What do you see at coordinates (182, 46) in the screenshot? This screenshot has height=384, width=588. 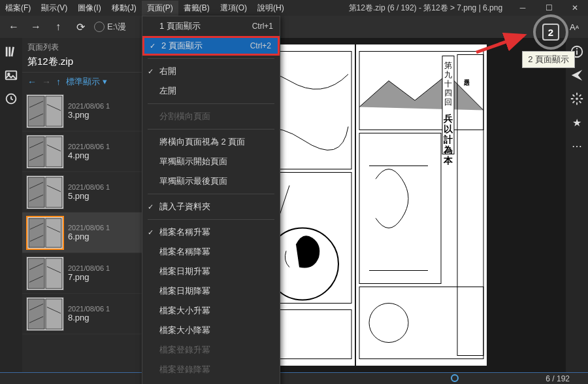 I see `menu-item-label: 2 頁面顯示` at bounding box center [182, 46].